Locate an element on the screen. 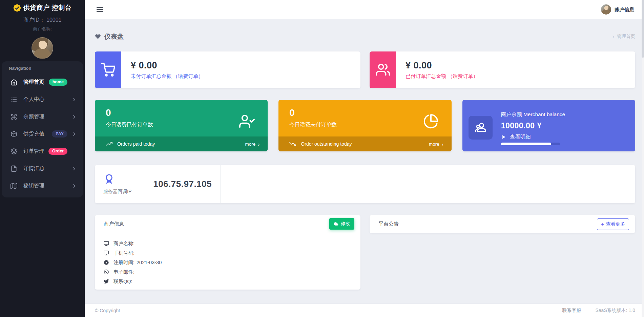 The height and width of the screenshot is (317, 644). stats-row: 0 今日话费已付订单数 Orders paid today more› 0 今日… is located at coordinates (365, 126).